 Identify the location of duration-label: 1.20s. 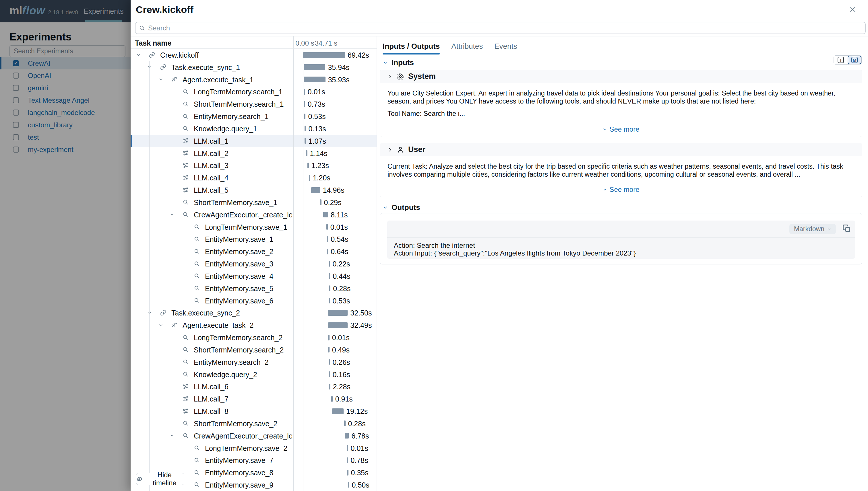
(322, 178).